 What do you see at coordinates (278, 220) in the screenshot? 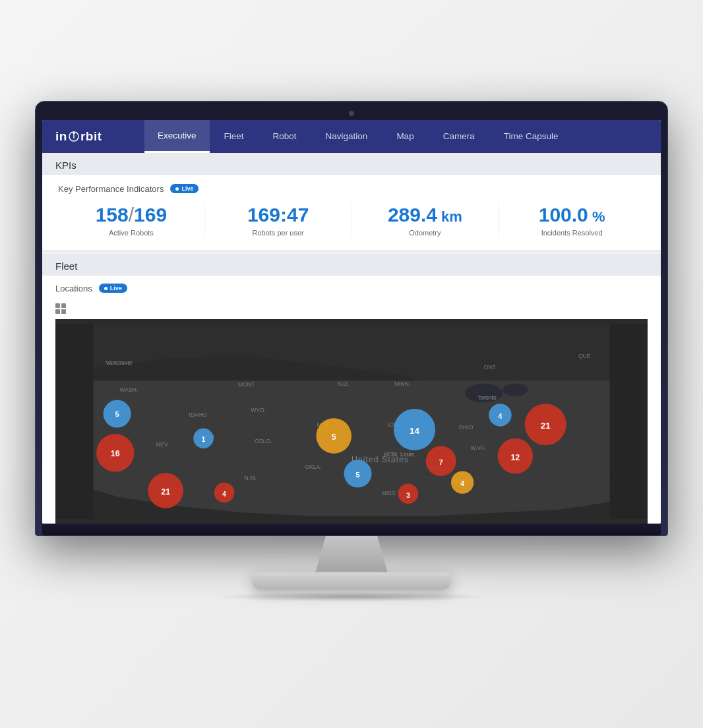
I see `kpi-metric-robots-per-user: 169:47 Robots per user` at bounding box center [278, 220].